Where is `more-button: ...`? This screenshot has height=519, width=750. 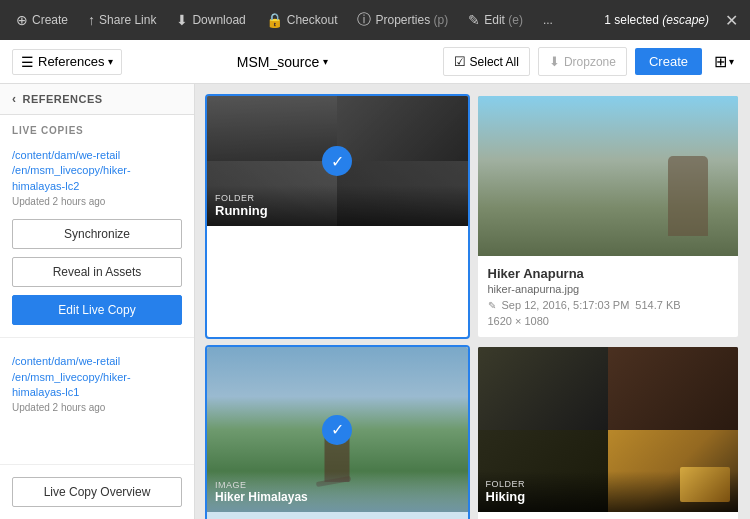 more-button: ... is located at coordinates (548, 20).